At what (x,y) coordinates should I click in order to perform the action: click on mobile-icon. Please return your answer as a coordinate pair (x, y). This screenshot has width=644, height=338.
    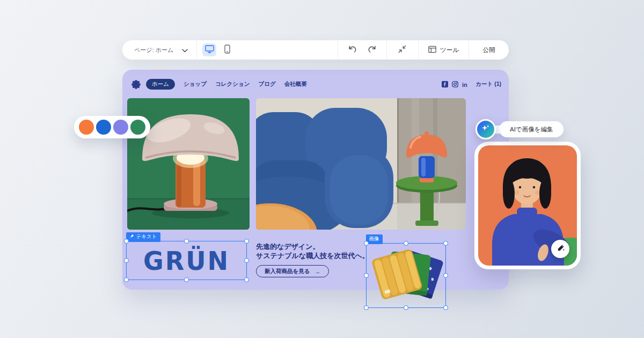
    Looking at the image, I should click on (228, 50).